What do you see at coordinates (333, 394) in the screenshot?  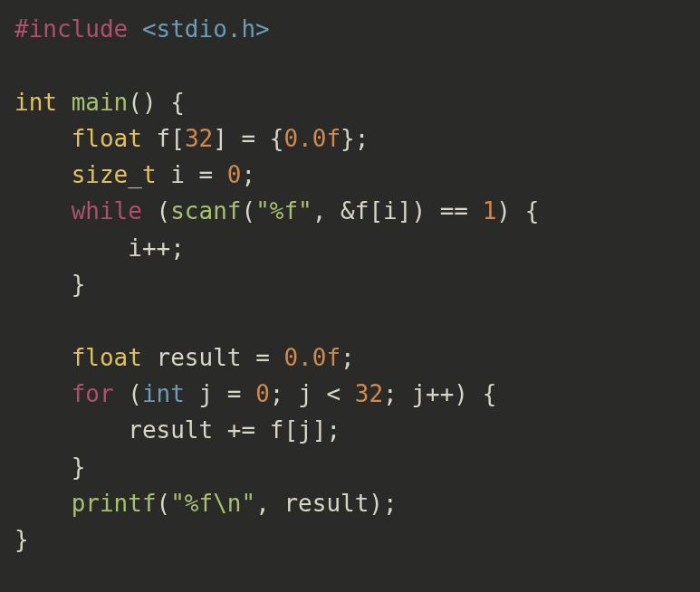 I see `op-lt: <` at bounding box center [333, 394].